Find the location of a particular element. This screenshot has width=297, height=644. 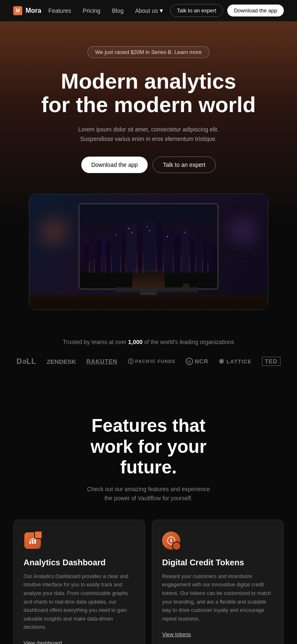

card-tokens-title: Digital Credit Tokens is located at coordinates (218, 563).